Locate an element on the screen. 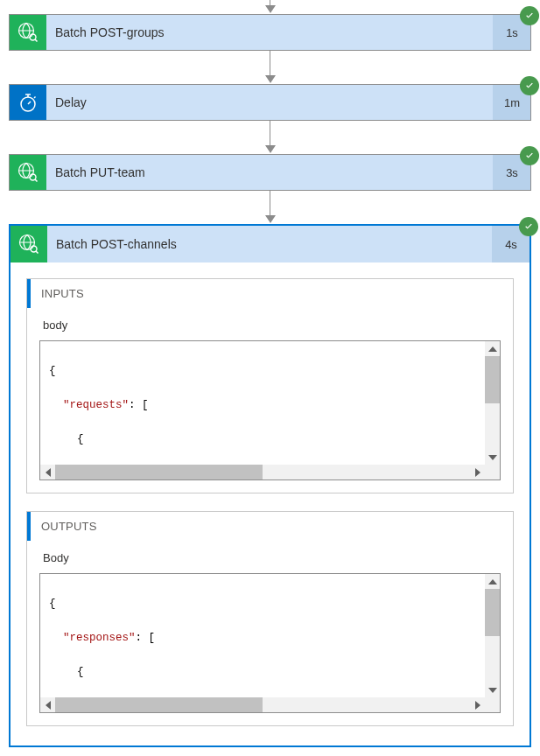  step-label: Batch POST-groups is located at coordinates (270, 32).